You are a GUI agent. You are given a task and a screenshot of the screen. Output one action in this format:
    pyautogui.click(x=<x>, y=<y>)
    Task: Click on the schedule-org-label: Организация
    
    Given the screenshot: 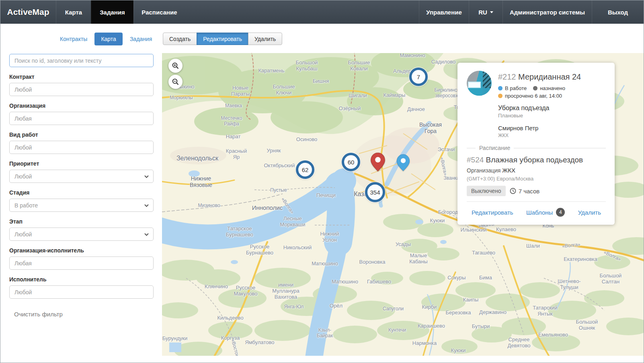 What is the action you would take?
    pyautogui.click(x=484, y=170)
    